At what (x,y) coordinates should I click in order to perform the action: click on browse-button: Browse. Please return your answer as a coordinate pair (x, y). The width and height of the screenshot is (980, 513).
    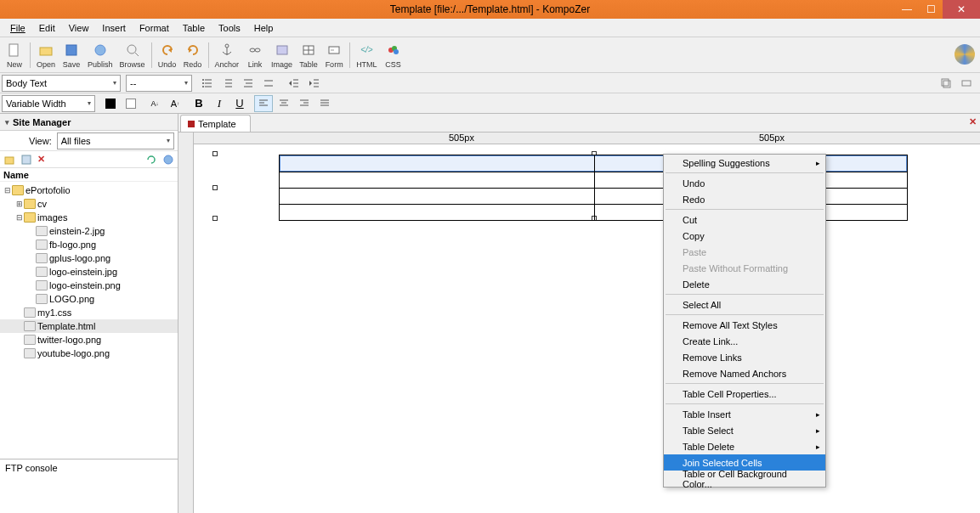
    Looking at the image, I should click on (133, 55).